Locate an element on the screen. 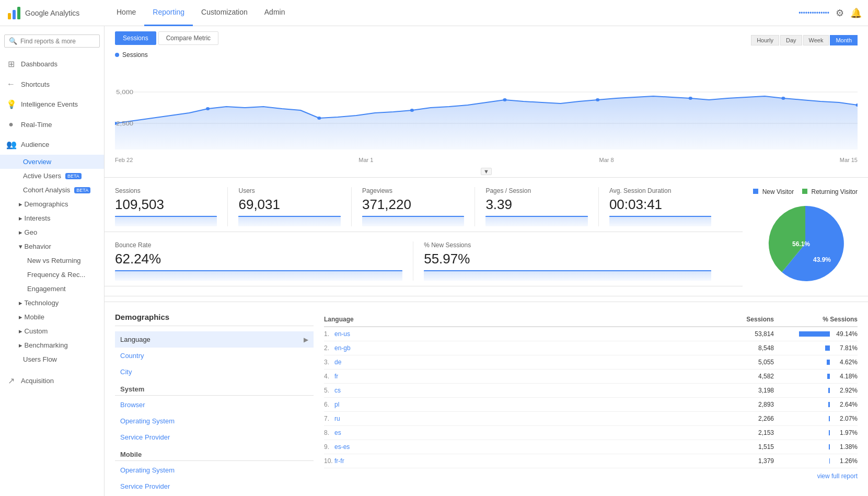 The height and width of the screenshot is (496, 868). collapse-chart-btn: ▼ is located at coordinates (486, 171).